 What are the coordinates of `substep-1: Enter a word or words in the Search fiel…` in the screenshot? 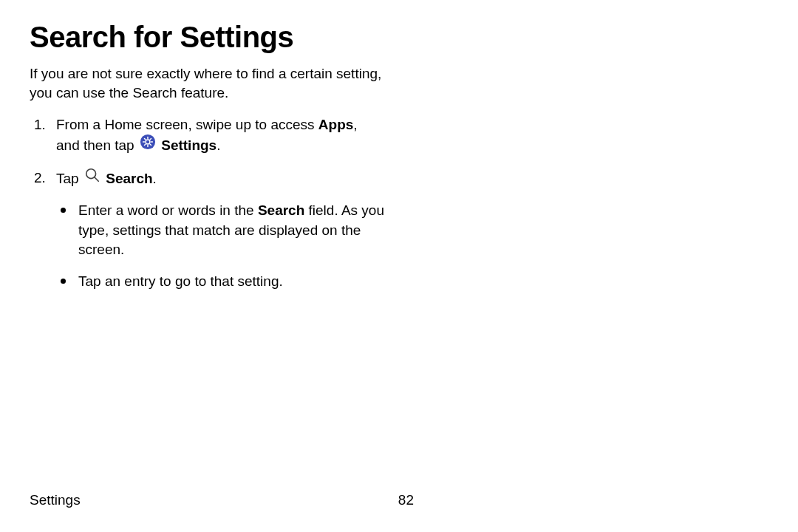 It's located at (220, 231).